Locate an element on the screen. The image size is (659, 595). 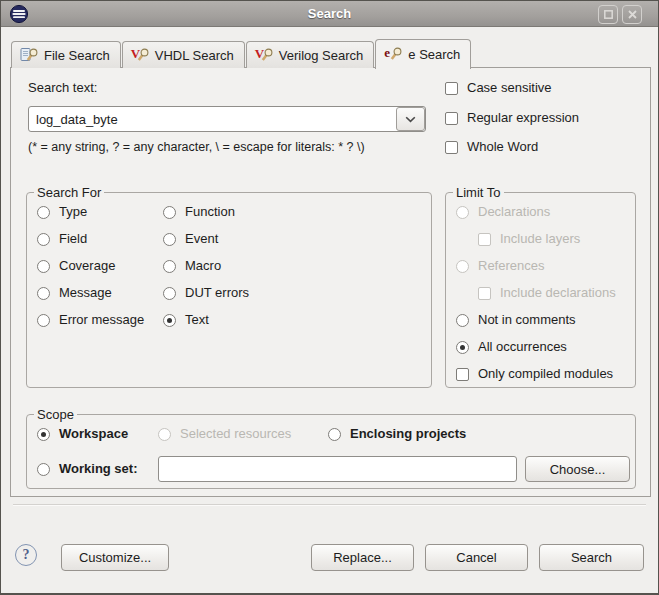
radio-not-in-comments: Not in comments is located at coordinates (516, 320).